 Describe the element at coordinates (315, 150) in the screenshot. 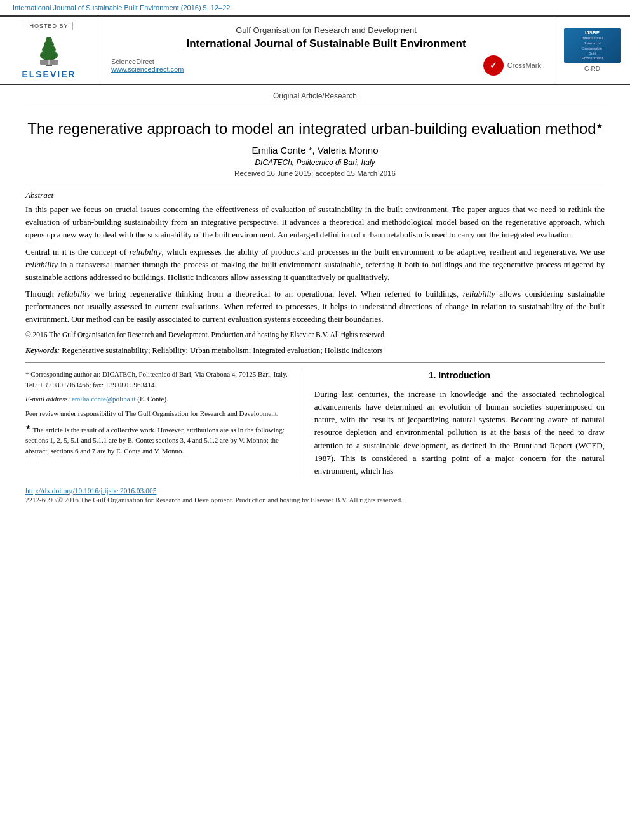

I see `authors-line: Emilia Conte *, Valeria Monno` at that location.